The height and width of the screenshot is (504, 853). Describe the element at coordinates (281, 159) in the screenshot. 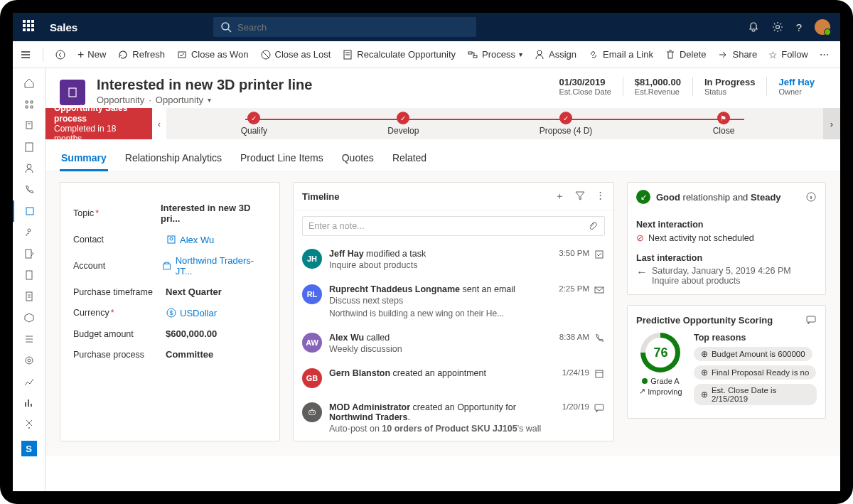

I see `tab-product-line-items: Product Line Items` at that location.